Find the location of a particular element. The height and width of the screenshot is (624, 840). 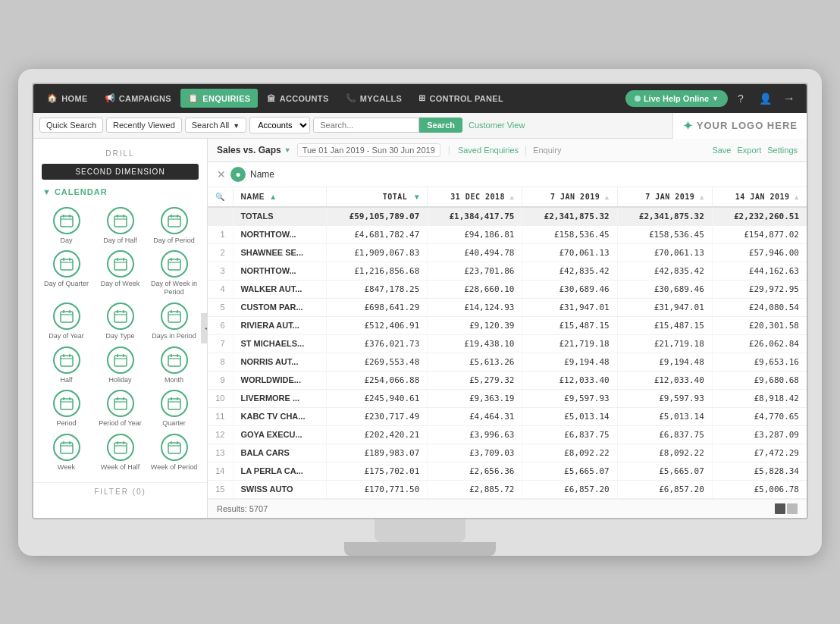

row-jan14: £24,080.54 is located at coordinates (760, 307).